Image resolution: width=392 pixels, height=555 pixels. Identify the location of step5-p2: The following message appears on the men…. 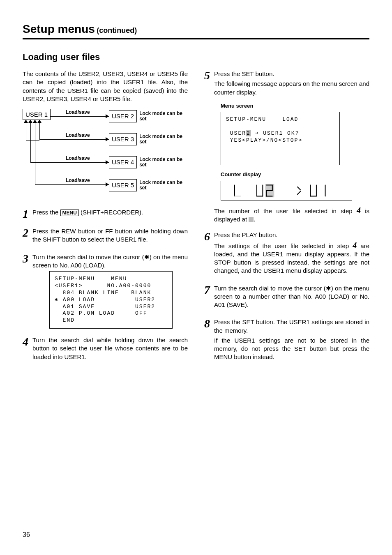
(292, 88).